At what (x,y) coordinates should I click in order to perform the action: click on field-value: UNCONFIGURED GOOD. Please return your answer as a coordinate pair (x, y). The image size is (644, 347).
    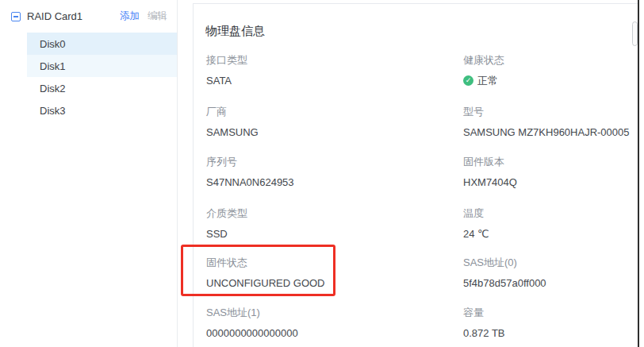
    Looking at the image, I should click on (266, 283).